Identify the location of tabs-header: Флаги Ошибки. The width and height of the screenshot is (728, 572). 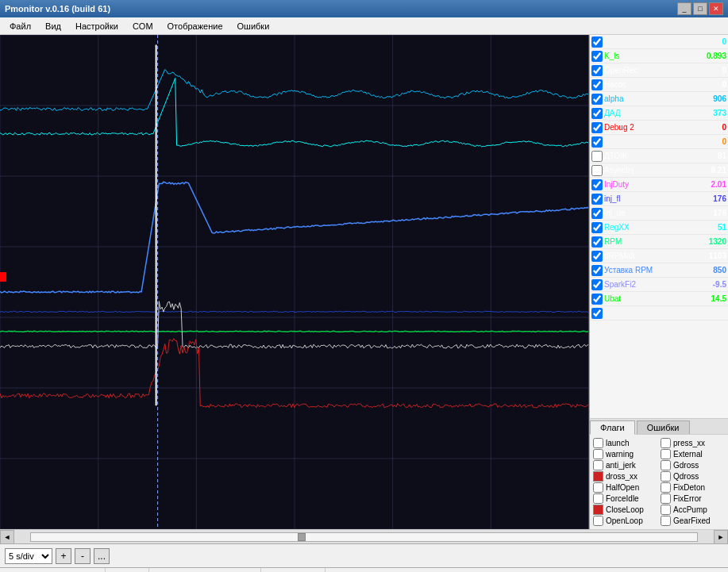
(659, 427).